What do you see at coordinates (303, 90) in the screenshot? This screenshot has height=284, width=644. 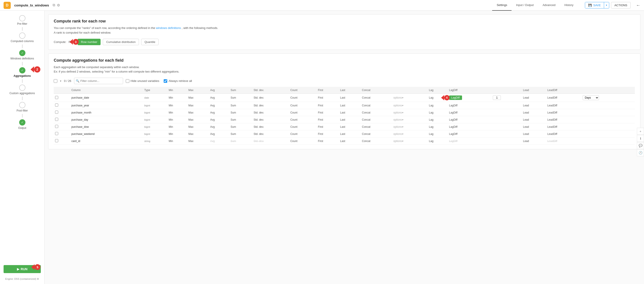 I see `col-count: Count` at bounding box center [303, 90].